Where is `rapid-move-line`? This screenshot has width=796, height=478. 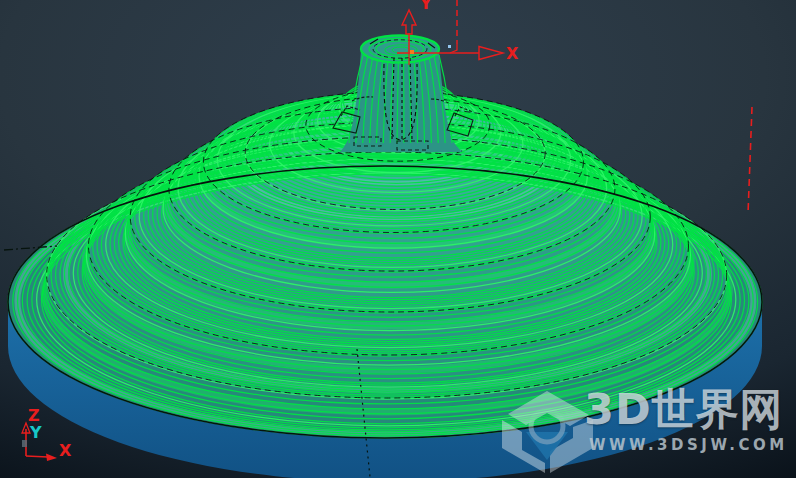
rapid-move-line is located at coordinates (750, 160).